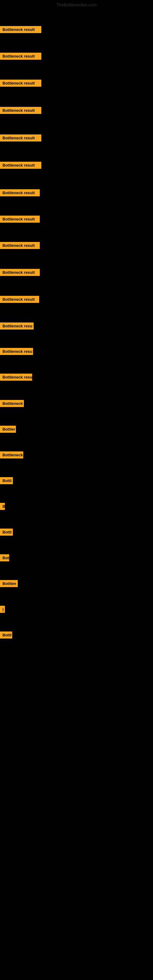  Describe the element at coordinates (16, 377) in the screenshot. I see `bottleneck-bar-14: Bottleneck resu` at that location.